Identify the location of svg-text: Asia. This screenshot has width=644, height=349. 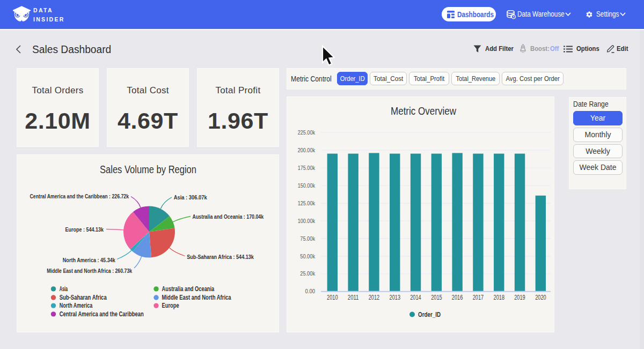
(64, 289).